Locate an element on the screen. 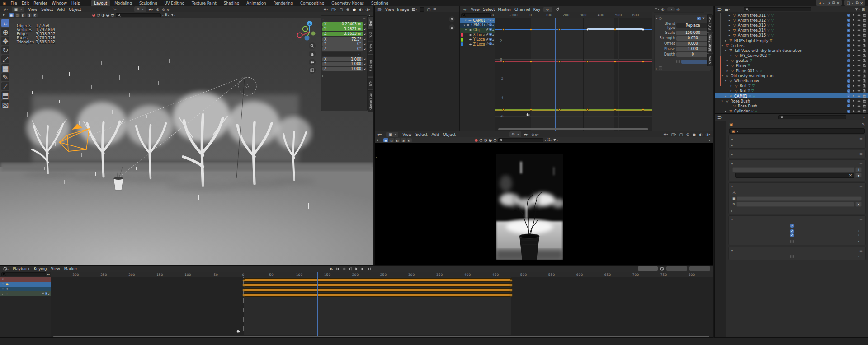  toolbar-search-input is located at coordinates (138, 15).